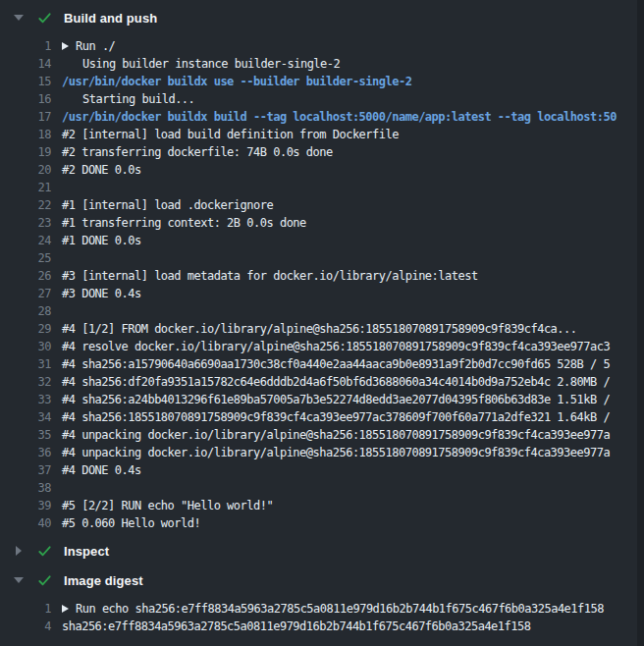 This screenshot has width=644, height=646. I want to click on line-number: 19, so click(26, 152).